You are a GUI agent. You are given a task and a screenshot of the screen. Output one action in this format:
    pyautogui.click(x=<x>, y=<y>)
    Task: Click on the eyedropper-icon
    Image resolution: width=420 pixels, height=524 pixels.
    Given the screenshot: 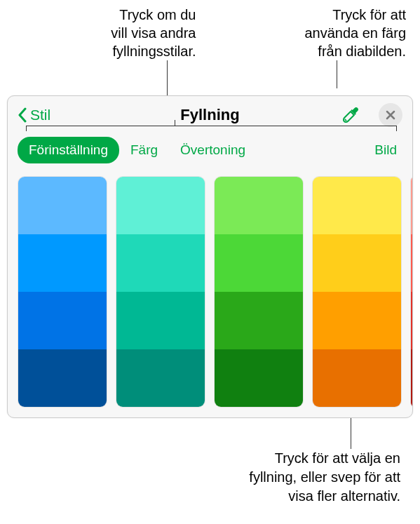 What is the action you would take?
    pyautogui.click(x=351, y=115)
    